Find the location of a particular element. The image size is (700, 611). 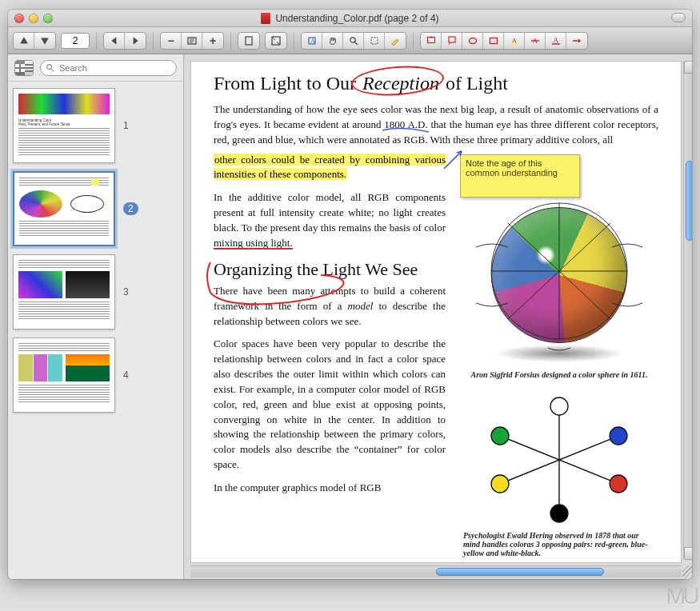

thumbnail-row: 4 is located at coordinates (96, 375).